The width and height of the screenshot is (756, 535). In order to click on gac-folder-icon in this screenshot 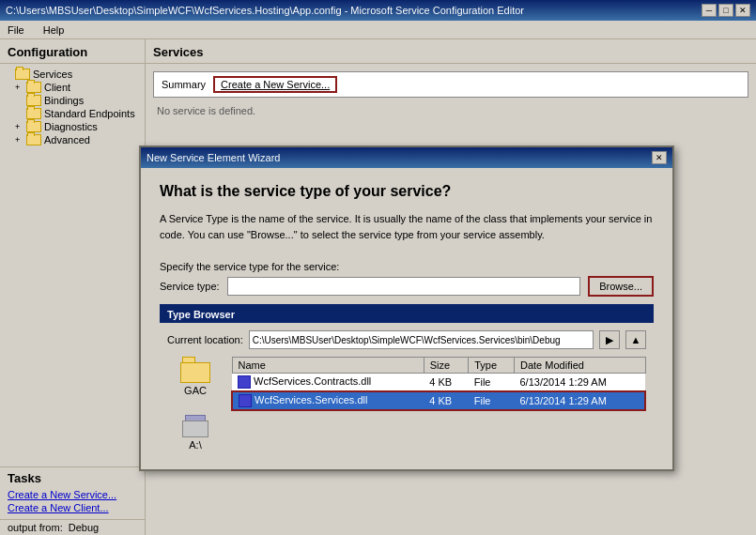, I will do `click(195, 370)`.